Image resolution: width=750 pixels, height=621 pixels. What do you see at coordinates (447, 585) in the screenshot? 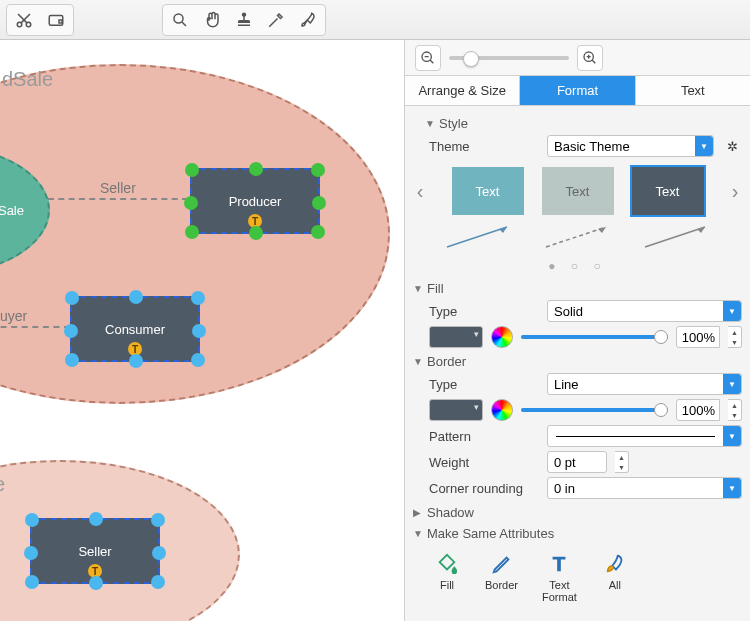
I see `make-same-label: Fill` at bounding box center [447, 585].